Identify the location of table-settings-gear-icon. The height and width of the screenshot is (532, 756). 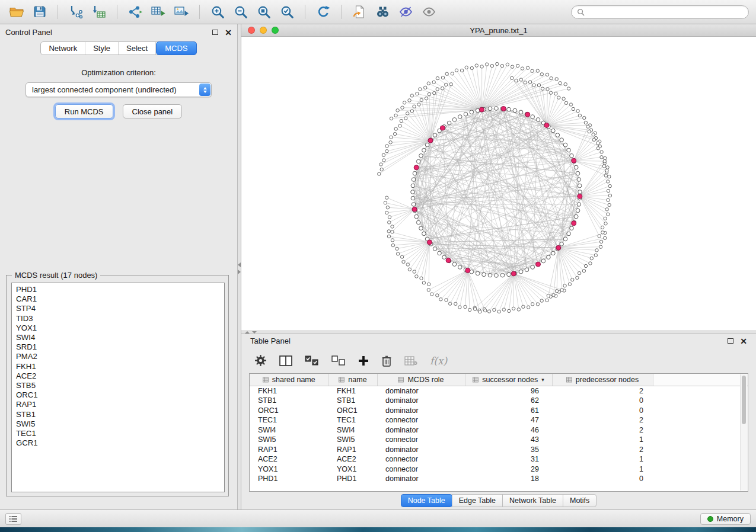
(261, 360).